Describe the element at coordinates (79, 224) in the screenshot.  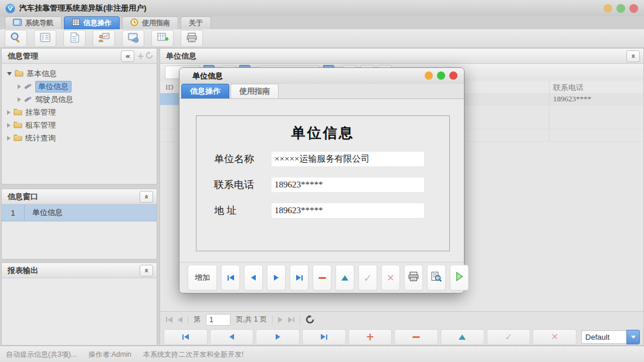
I see `info-window-panel: 信息窗口 « 1 单位信息` at that location.